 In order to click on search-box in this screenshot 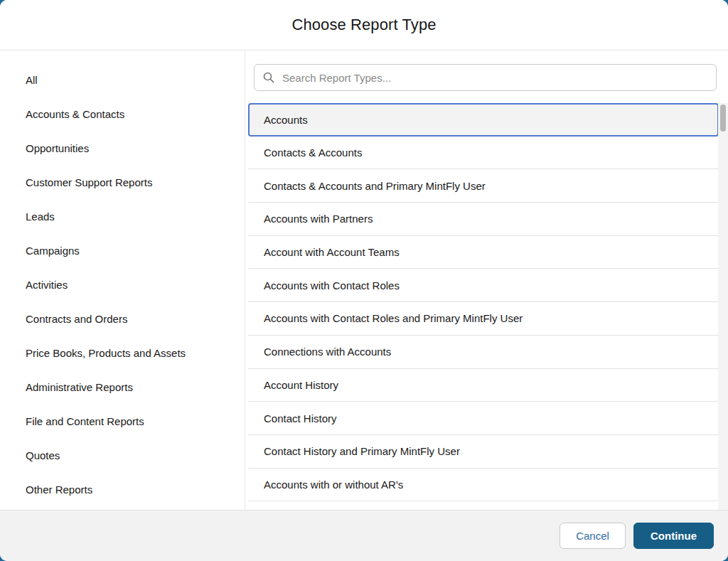, I will do `click(485, 78)`.